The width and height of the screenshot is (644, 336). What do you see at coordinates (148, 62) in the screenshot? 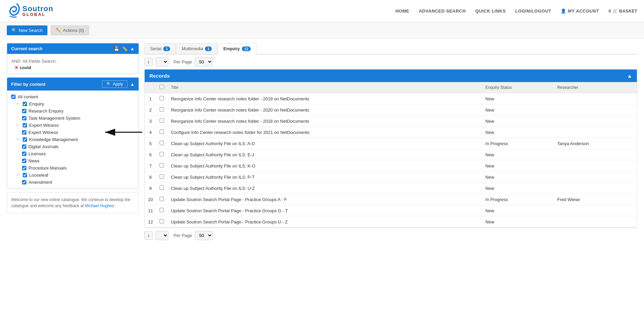
I see `sort-icon: ↕` at bounding box center [148, 62].